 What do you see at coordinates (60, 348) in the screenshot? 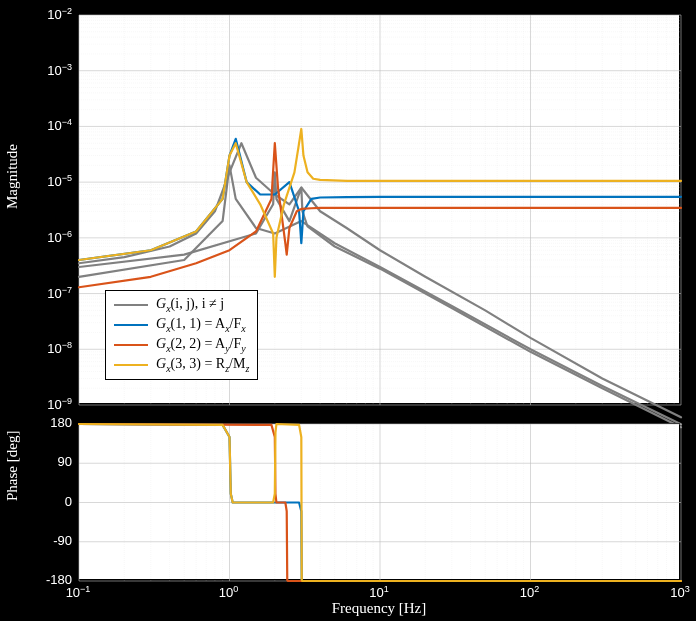
I see `ytick-mag: 10−8` at bounding box center [60, 348].